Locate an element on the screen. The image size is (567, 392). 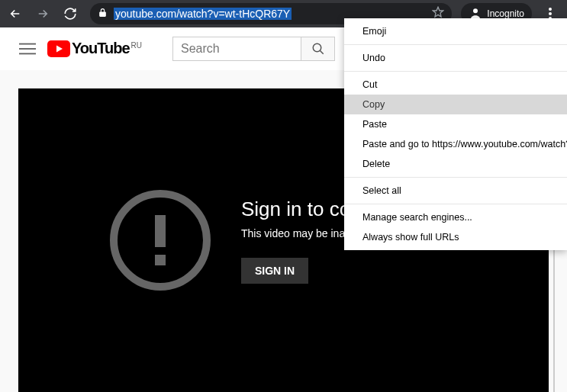
menu-emoji: Emoji is located at coordinates (456, 31).